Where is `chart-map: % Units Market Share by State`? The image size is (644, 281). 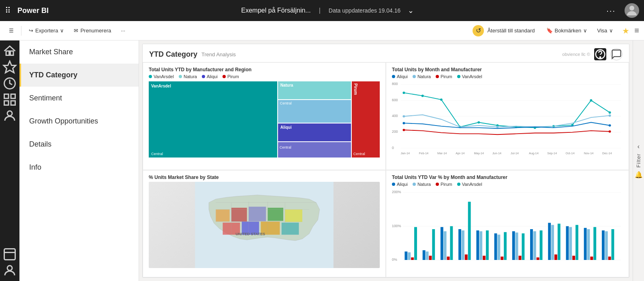
chart-map: % Units Market Share by State is located at coordinates (264, 224).